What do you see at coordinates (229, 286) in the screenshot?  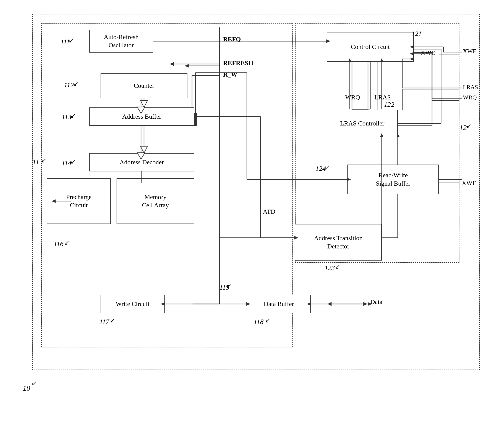 I see `ref-arrow-115: ↙` at bounding box center [229, 286].